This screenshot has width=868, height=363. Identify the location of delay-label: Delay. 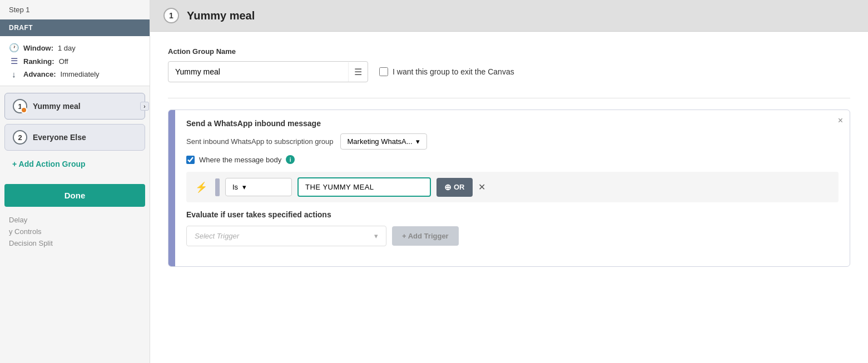
(75, 220).